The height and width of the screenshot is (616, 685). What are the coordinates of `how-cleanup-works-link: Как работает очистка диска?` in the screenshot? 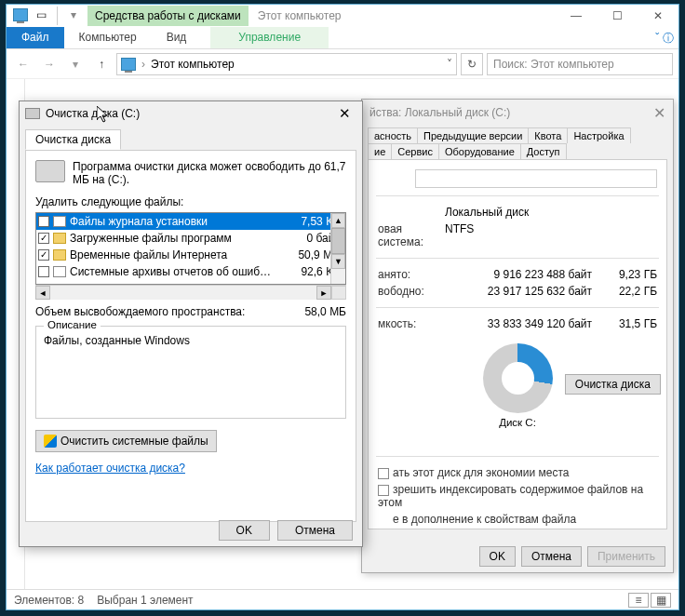 It's located at (110, 468).